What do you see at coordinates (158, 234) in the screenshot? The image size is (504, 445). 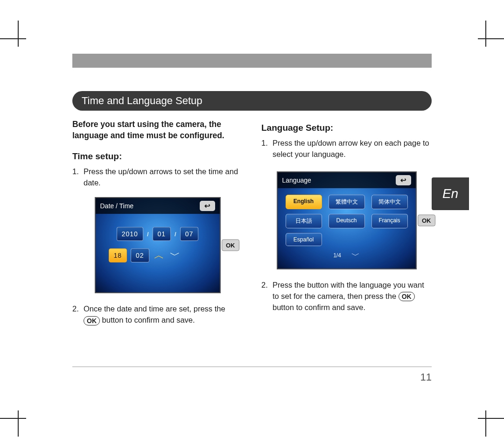 I see `date-row: 2010 / 01 / 07` at bounding box center [158, 234].